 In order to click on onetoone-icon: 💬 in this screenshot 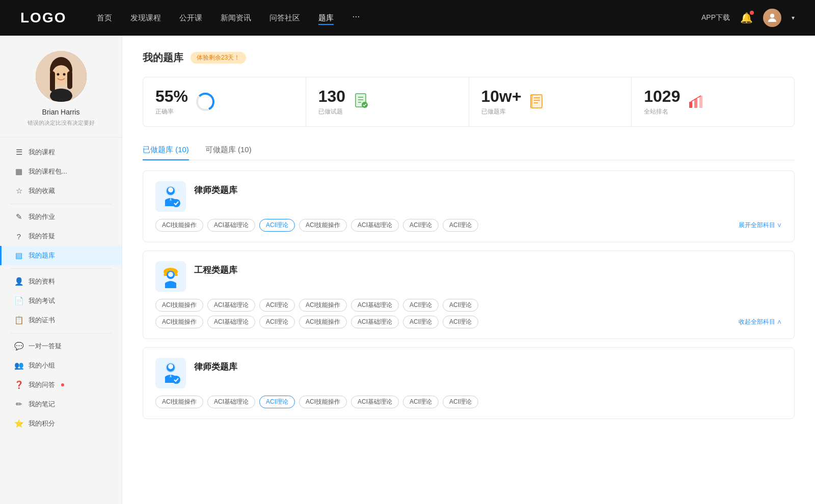, I will do `click(19, 346)`.